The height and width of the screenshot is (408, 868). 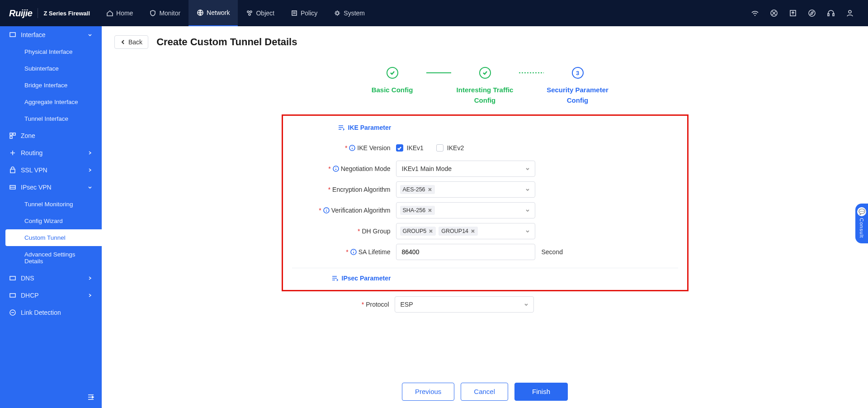 I want to click on sidebar-bridge: Bridge Interface, so click(x=51, y=85).